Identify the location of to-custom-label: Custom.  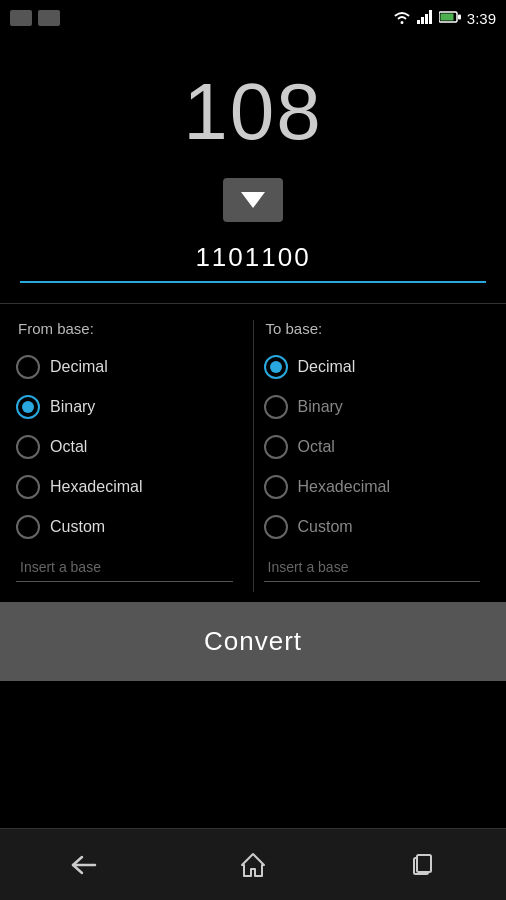
(326, 527).